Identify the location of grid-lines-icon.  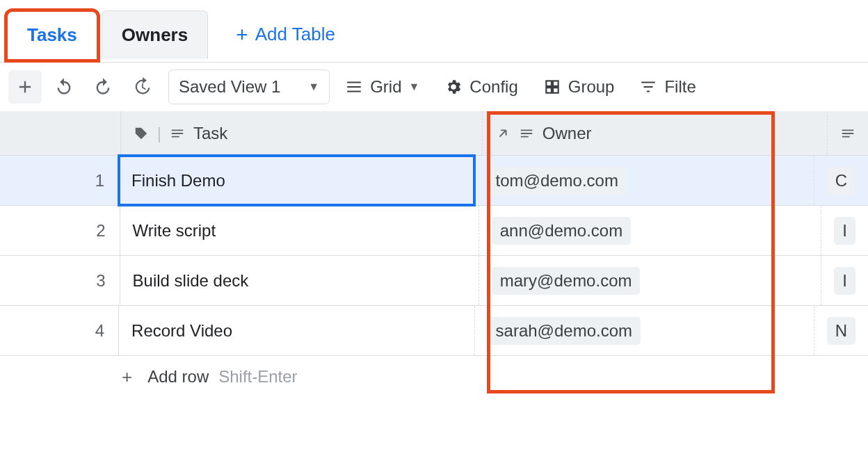
(354, 87).